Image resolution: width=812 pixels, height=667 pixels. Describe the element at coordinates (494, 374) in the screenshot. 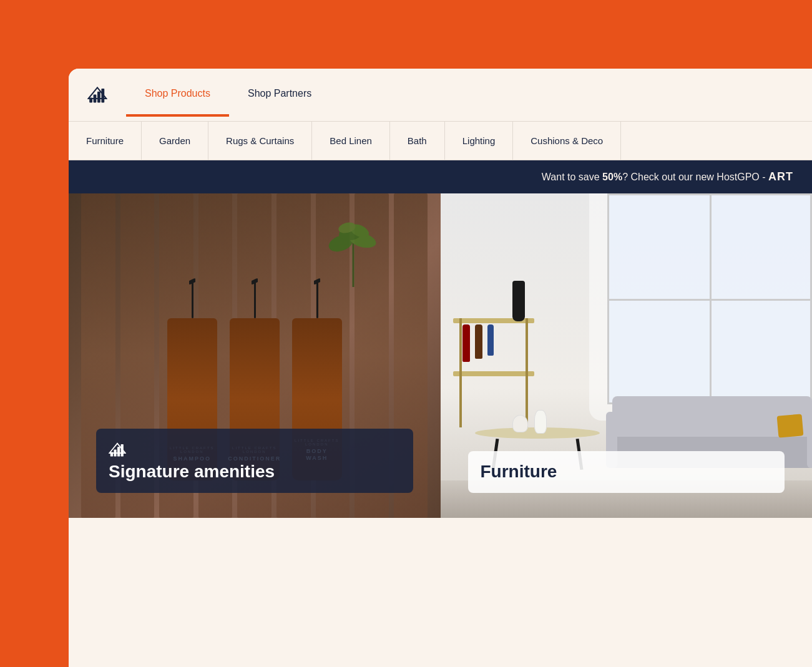

I see `cart-mid-shelf` at that location.